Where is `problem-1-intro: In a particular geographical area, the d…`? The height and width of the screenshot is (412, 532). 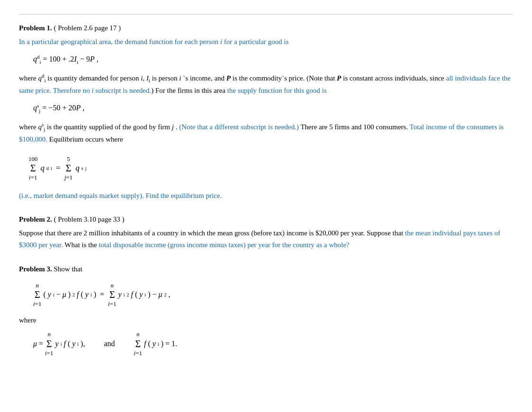
problem-1-intro: In a particular geographical area, the d… is located at coordinates (266, 42).